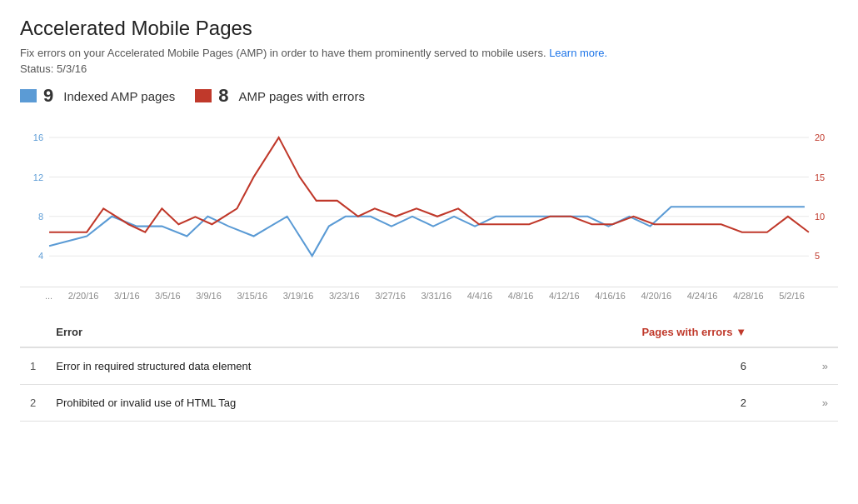 The height and width of the screenshot is (504, 858). I want to click on x-label-1: 2/20/16, so click(83, 296).